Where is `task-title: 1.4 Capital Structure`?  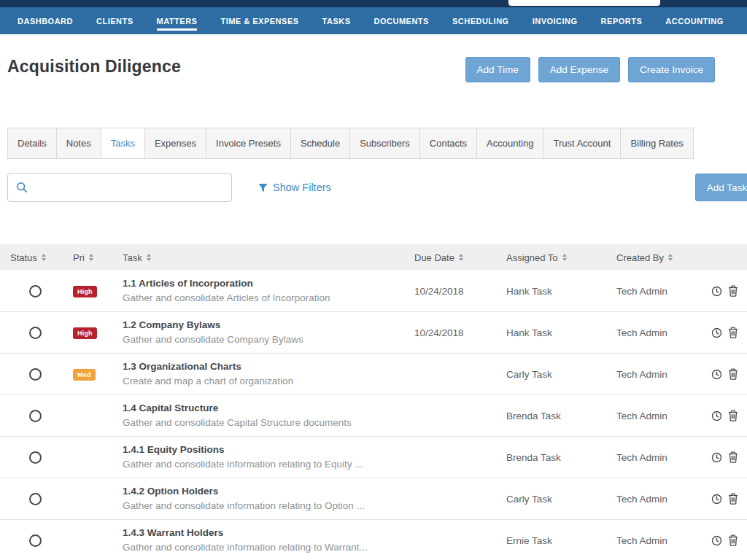
task-title: 1.4 Capital Structure is located at coordinates (268, 408).